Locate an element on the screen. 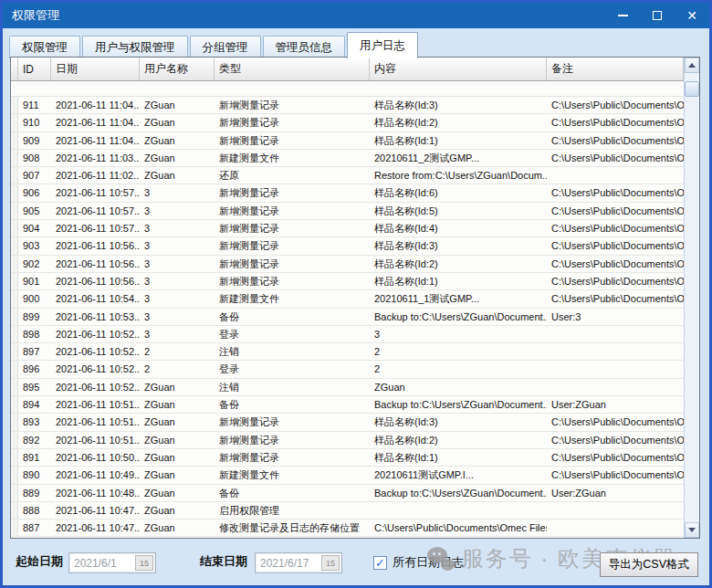  start-date-field: 15 is located at coordinates (112, 562).